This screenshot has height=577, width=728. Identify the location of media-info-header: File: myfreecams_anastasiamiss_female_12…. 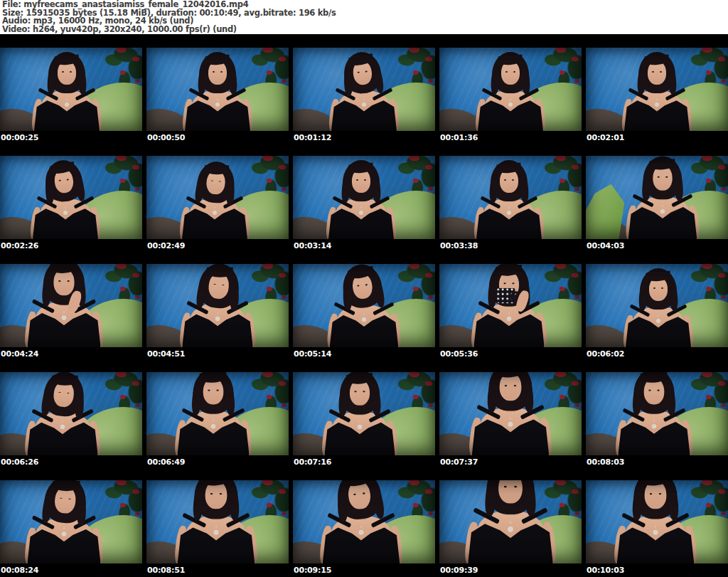
(364, 17).